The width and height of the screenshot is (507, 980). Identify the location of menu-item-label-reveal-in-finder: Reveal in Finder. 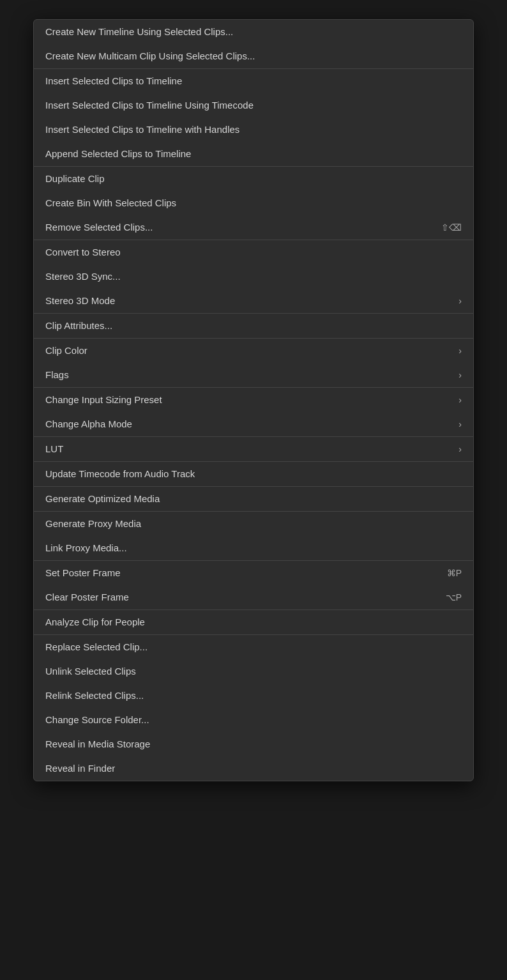
(254, 769).